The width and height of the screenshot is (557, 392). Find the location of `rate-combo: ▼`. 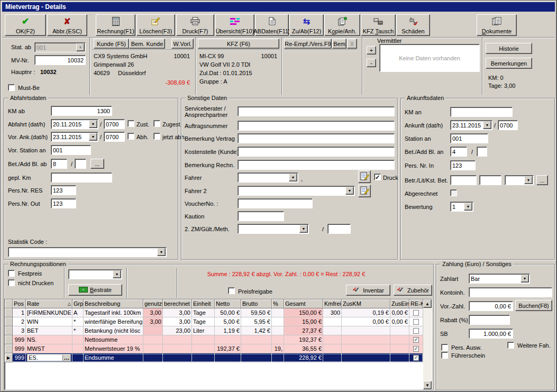

rate-combo: ▼ is located at coordinates (95, 274).